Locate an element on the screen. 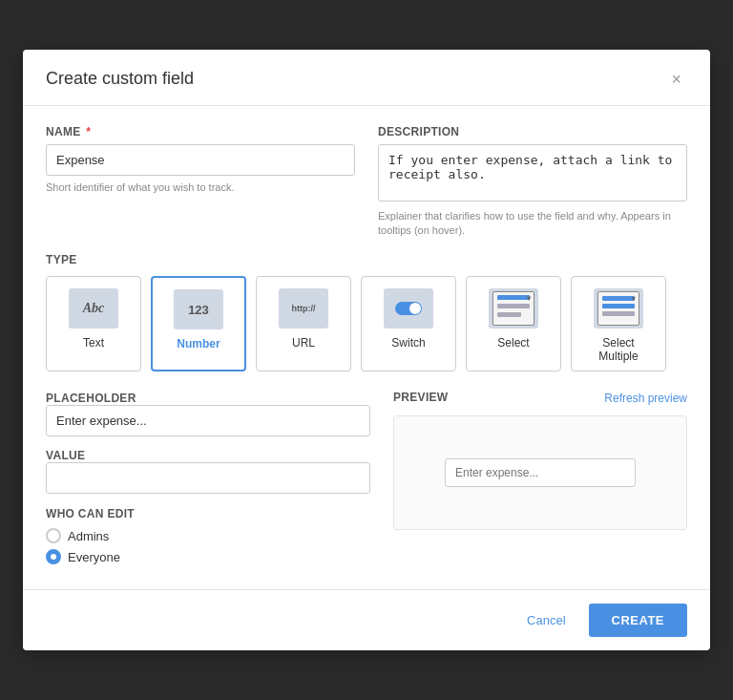 Image resolution: width=733 pixels, height=700 pixels. radio-admins: Admins is located at coordinates (208, 536).